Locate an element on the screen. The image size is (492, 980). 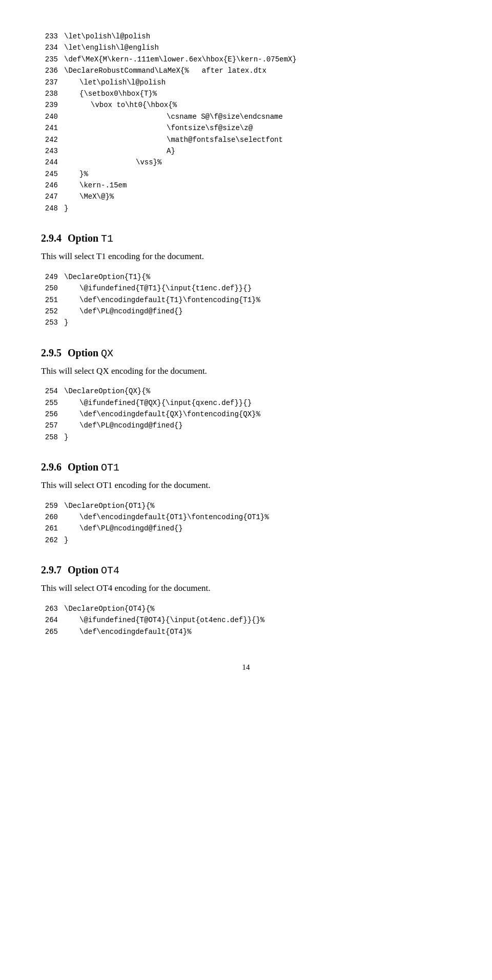
line-number: 235 is located at coordinates (52, 59).